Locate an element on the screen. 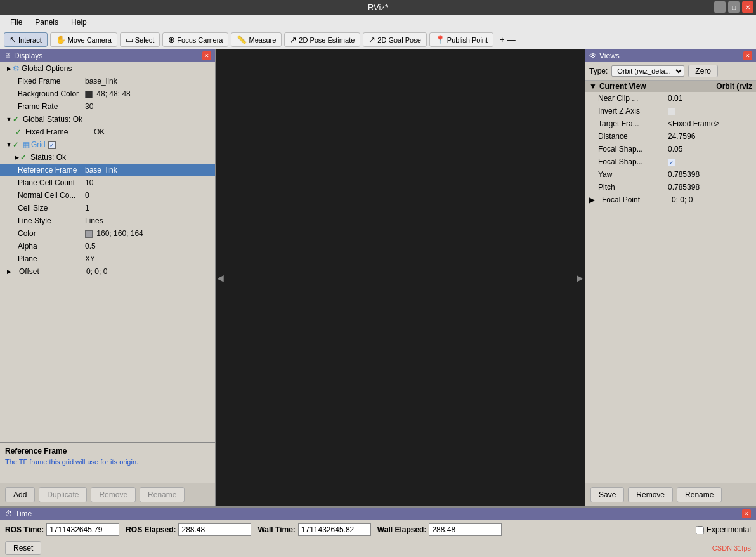 The height and width of the screenshot is (557, 756). remove-button: Remove is located at coordinates (113, 495).